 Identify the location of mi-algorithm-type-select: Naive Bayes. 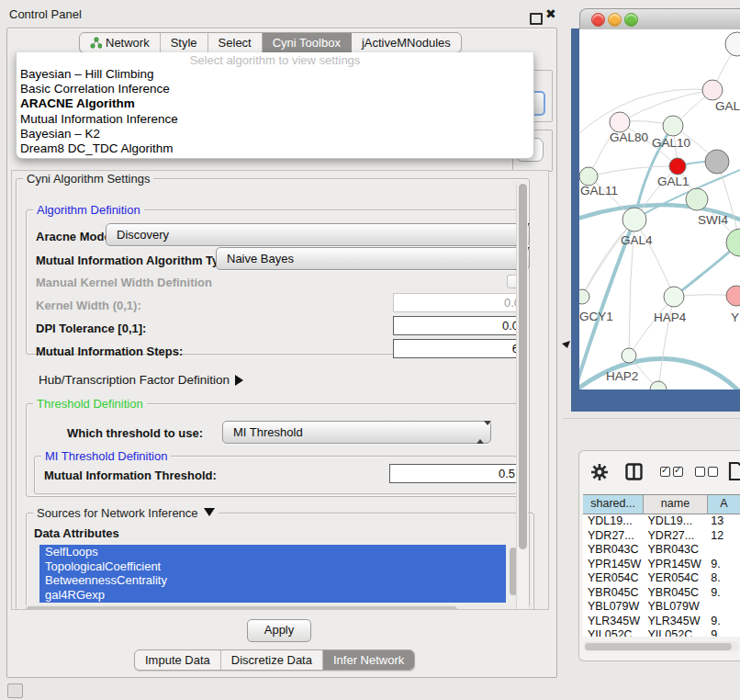
(373, 259).